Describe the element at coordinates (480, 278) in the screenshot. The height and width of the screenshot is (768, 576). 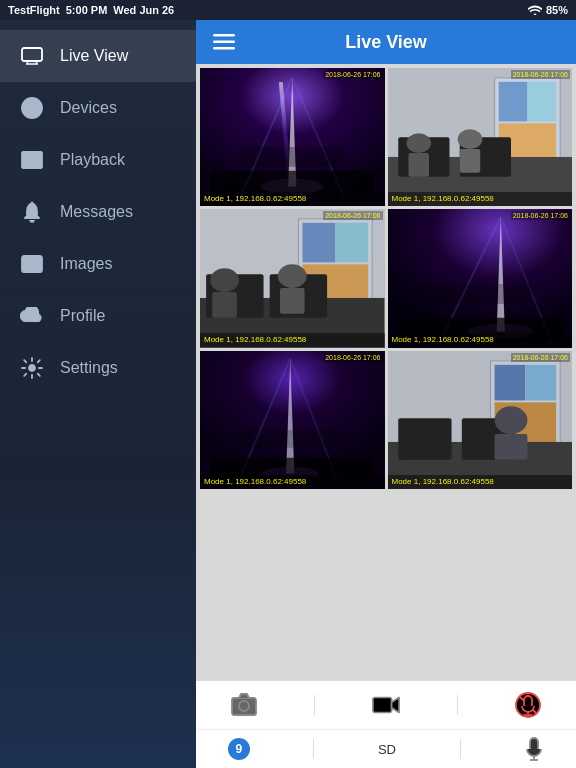
I see `camera-cell-4: 2018-06-26 17:06 Mode 1, 192.168.0.62:49…` at that location.